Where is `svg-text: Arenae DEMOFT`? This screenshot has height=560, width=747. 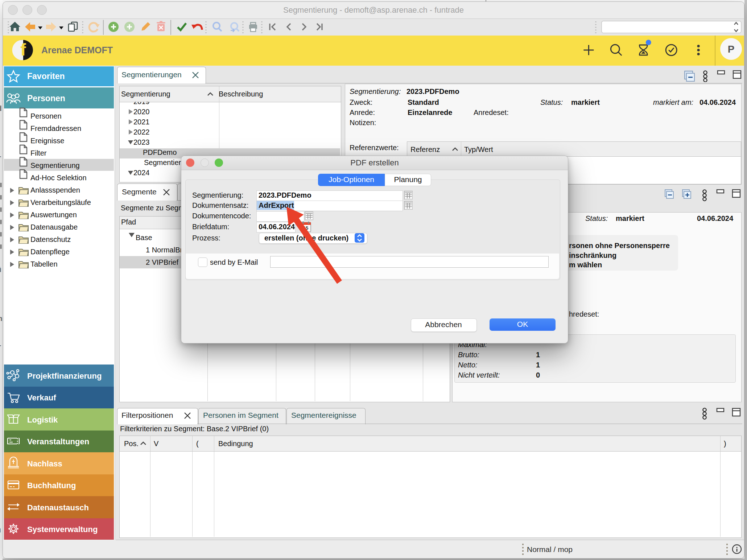 svg-text: Arenae DEMOFT is located at coordinates (77, 50).